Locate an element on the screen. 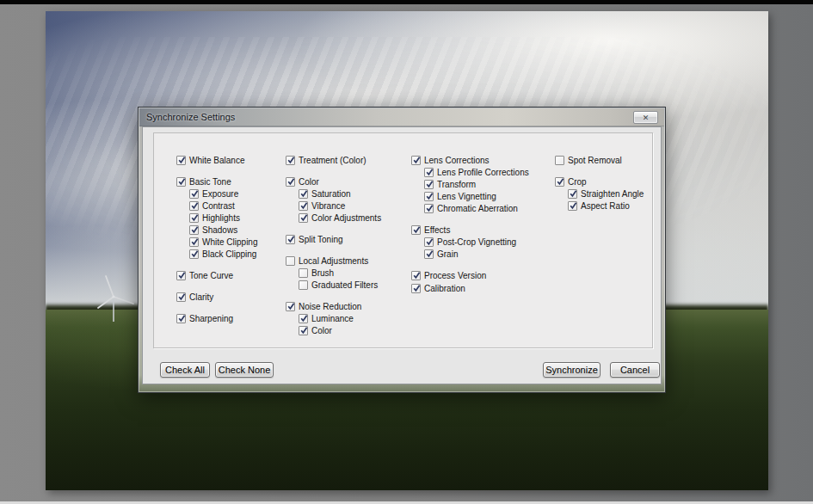 The width and height of the screenshot is (813, 504). exposure-checkbox is located at coordinates (194, 194).